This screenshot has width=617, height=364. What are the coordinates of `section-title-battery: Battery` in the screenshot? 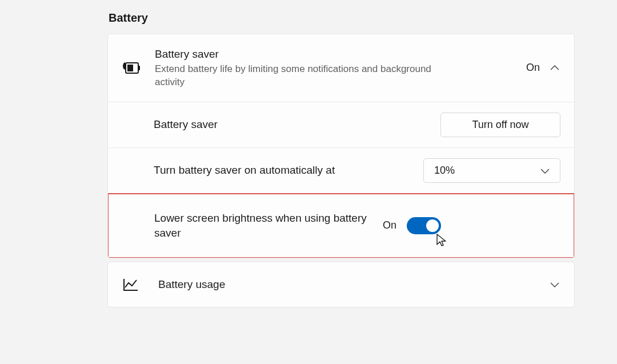 It's located at (362, 18).